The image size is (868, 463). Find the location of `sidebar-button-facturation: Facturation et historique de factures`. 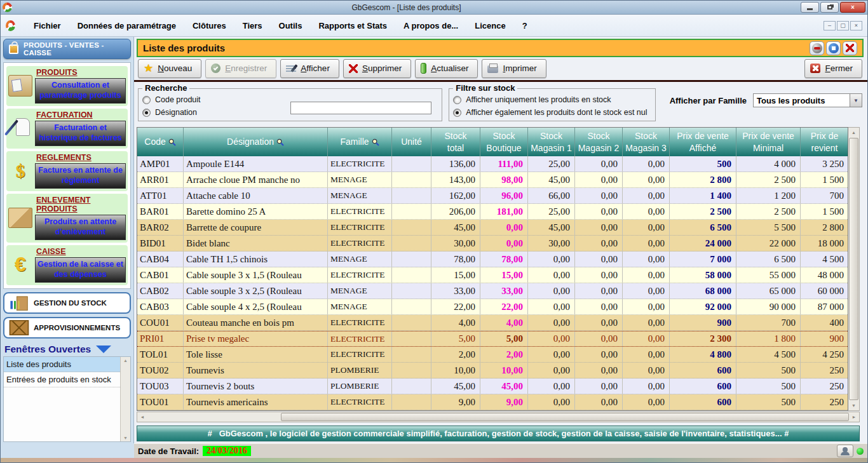

sidebar-button-facturation: Facturation et historique de factures is located at coordinates (80, 133).